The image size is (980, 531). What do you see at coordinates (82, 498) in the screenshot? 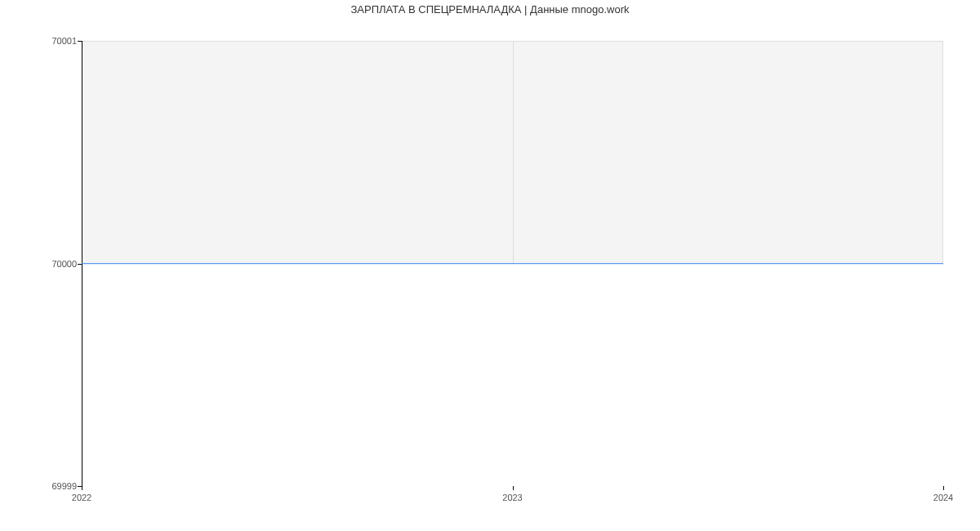
I see `x-tick-label: 2022` at bounding box center [82, 498].